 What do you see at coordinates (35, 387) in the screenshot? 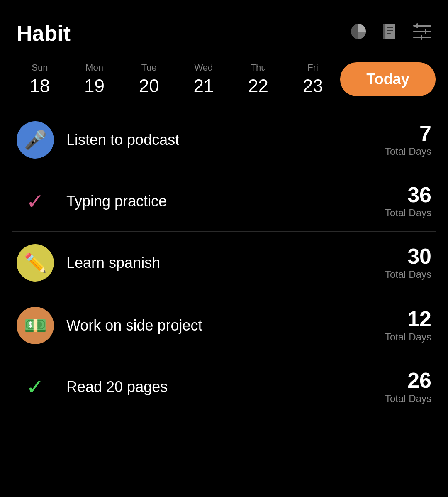
I see `habit-icon-reading: ✓` at bounding box center [35, 387].